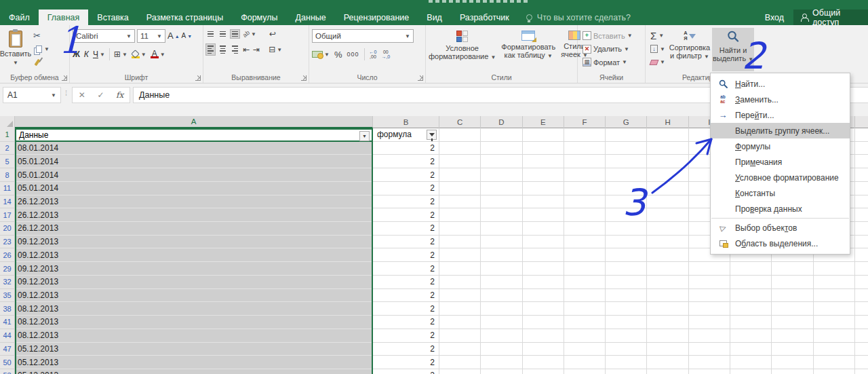 The image size is (868, 374). I want to click on row-header-44: 44, so click(7, 336).